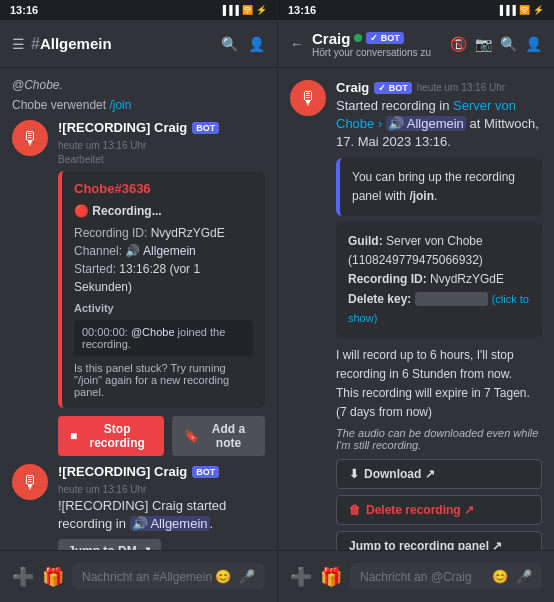 This screenshot has height=602, width=554. I want to click on stop-icon: ■, so click(74, 436).